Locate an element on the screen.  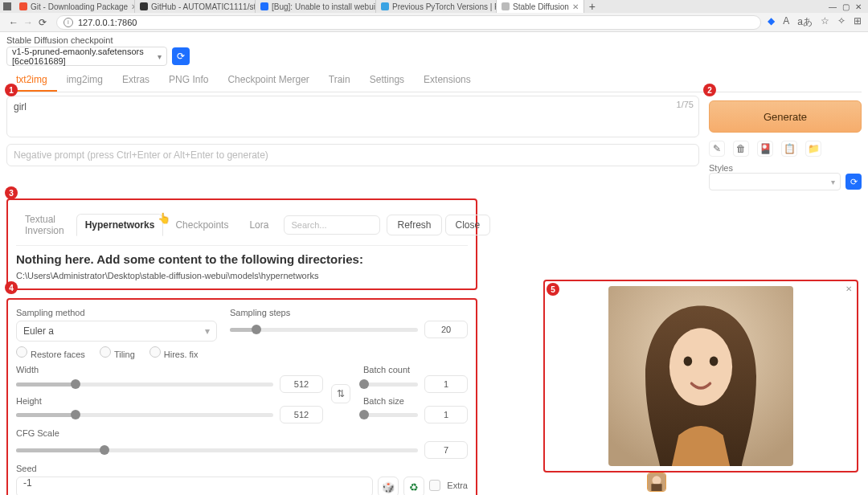
new-tab-button: + is located at coordinates (592, 6).